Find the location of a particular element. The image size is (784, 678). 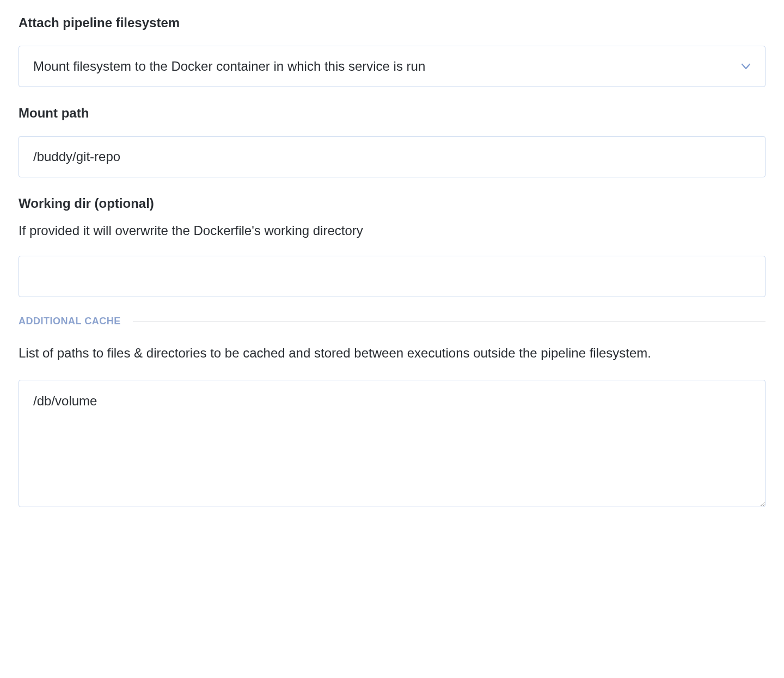

working-dir-help: If provided it will overwrite the Docker… is located at coordinates (392, 231).